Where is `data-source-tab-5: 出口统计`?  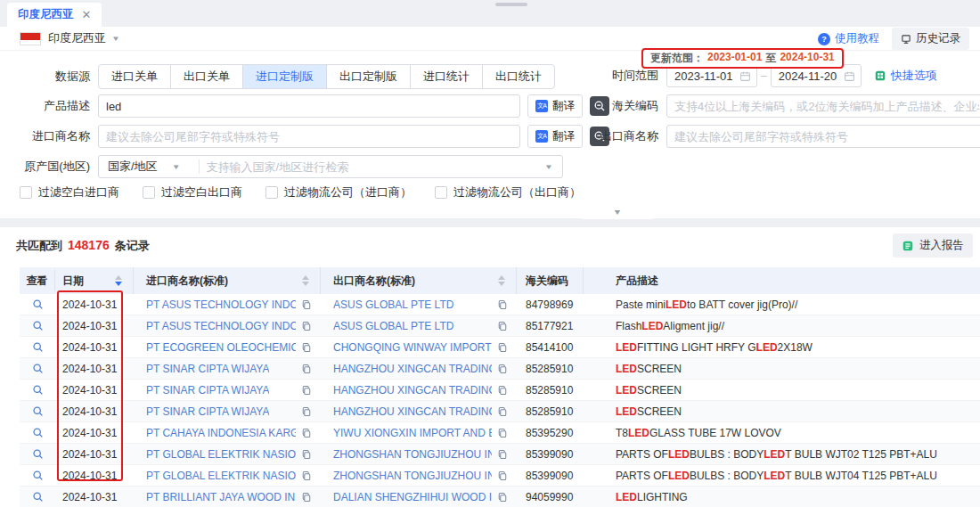
data-source-tab-5: 出口统计 is located at coordinates (519, 77).